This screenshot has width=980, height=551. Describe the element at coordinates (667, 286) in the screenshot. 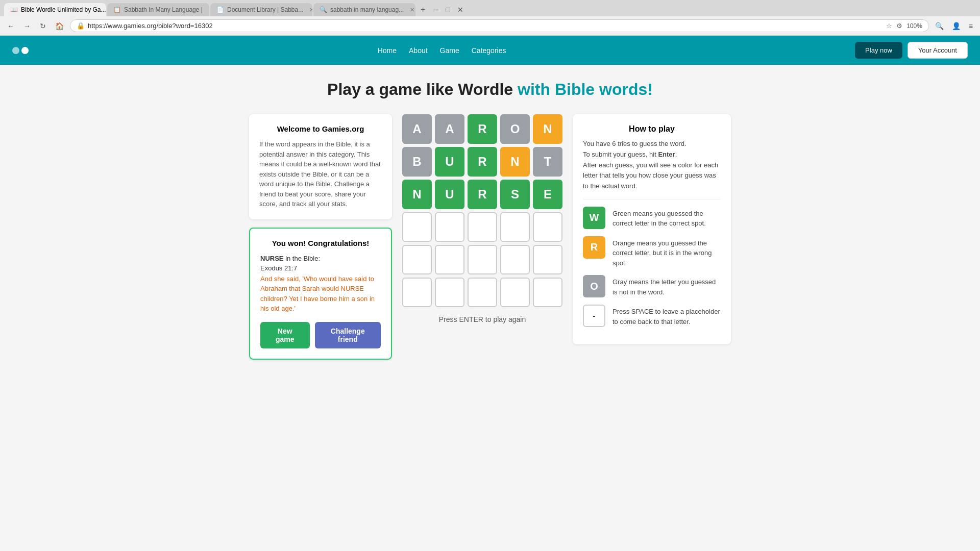

I see `legend-text-2: Gray means the letter you guessed is not…` at that location.